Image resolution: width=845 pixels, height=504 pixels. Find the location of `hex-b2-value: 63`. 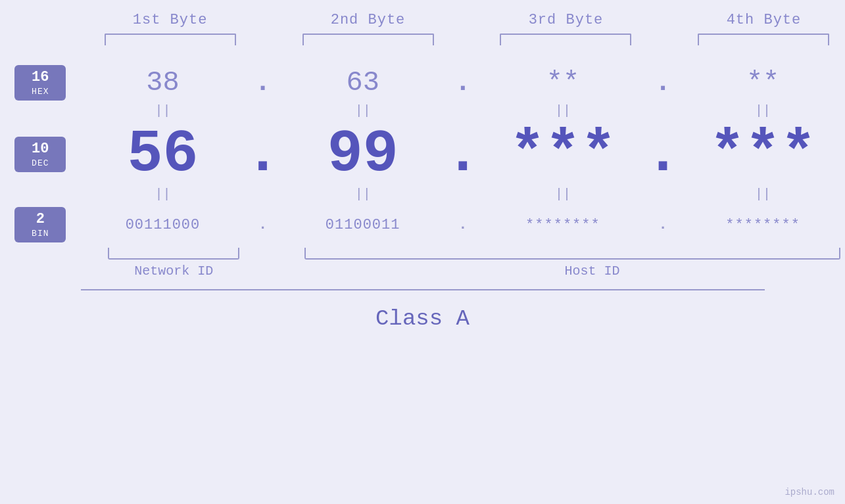

hex-b2-value: 63 is located at coordinates (362, 83).